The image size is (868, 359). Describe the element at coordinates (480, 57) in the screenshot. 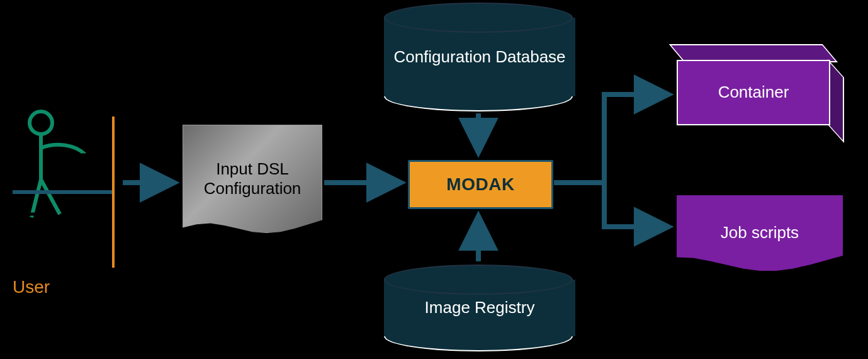

I see `config-db-label: Configuration Database` at that location.